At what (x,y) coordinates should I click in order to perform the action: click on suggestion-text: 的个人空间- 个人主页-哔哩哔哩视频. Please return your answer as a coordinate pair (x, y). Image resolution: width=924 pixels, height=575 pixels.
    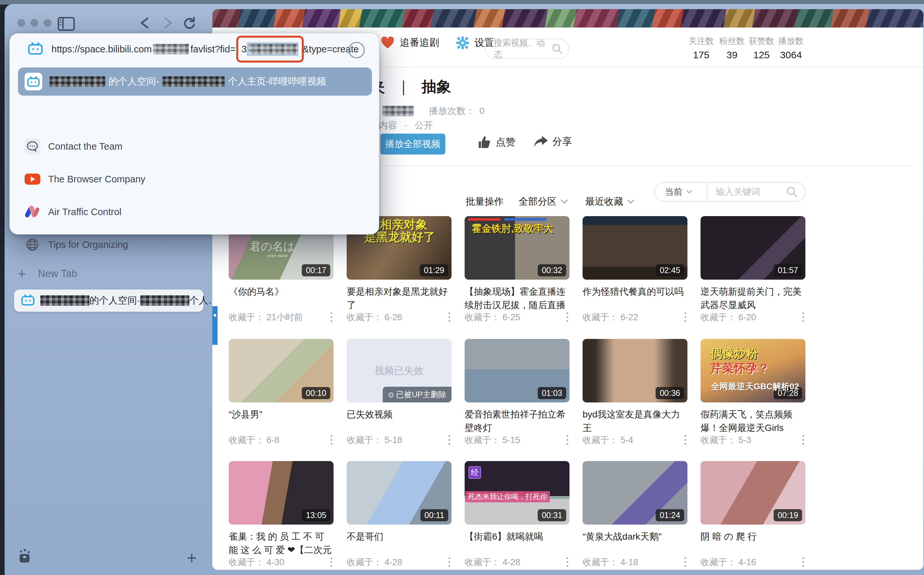
    Looking at the image, I should click on (188, 81).